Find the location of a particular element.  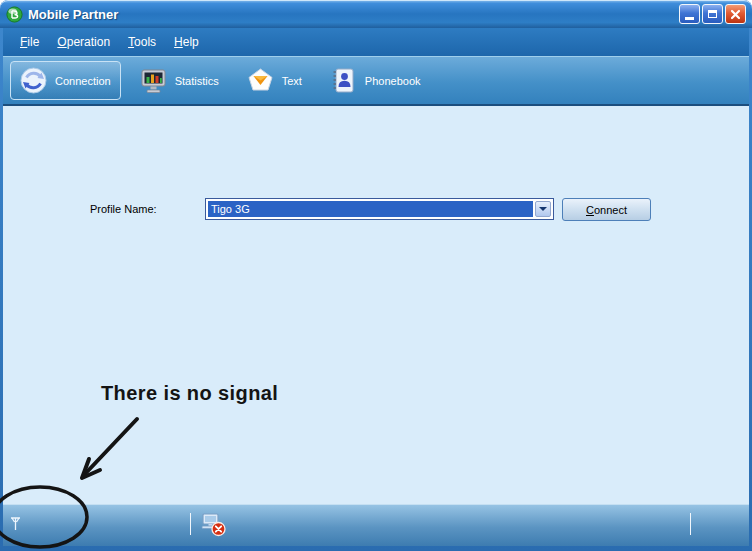

envelope-icon is located at coordinates (260, 80).